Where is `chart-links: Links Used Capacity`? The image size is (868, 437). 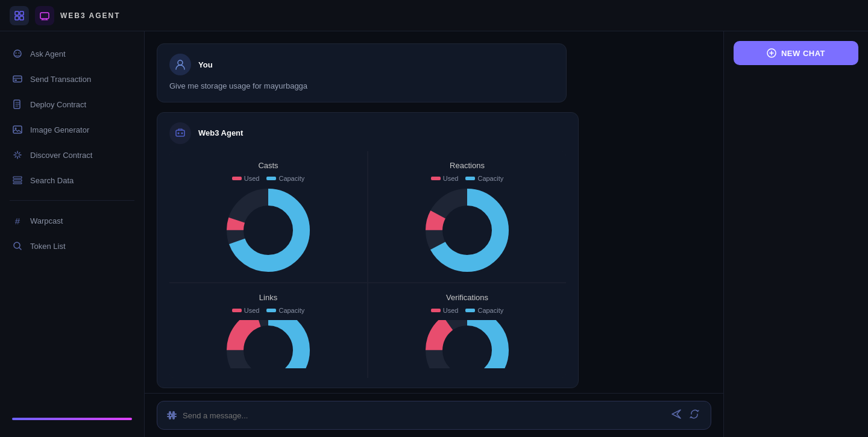
chart-links: Links Used Capacity is located at coordinates (268, 330).